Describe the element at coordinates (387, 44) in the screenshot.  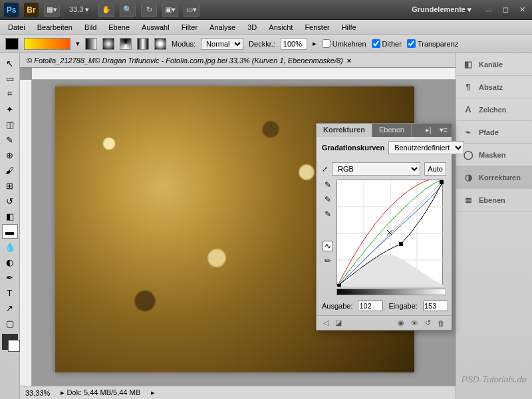
I see `dither-checkbox: Dither` at that location.